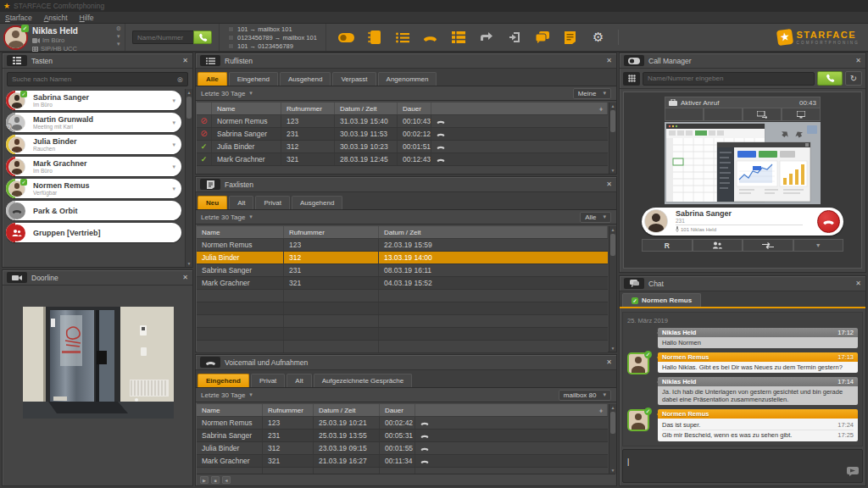 The image size is (868, 488). I want to click on key-gruppen-vertrieb: Gruppen [Vertrieb], so click(93, 232).